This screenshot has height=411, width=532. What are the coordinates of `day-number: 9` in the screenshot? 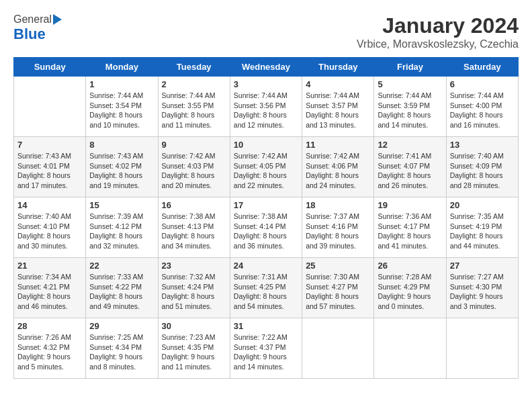 It's located at (194, 145).